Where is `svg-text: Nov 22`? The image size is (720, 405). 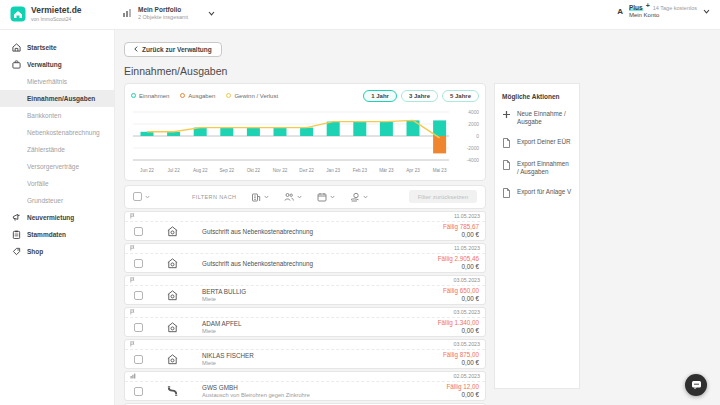 svg-text: Nov 22 is located at coordinates (280, 170).